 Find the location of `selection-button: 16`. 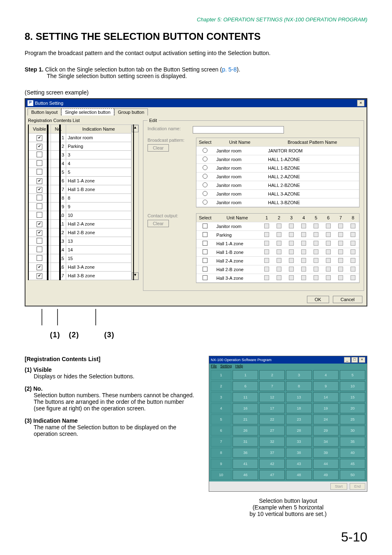

selection-button: 16 is located at coordinates (245, 408).